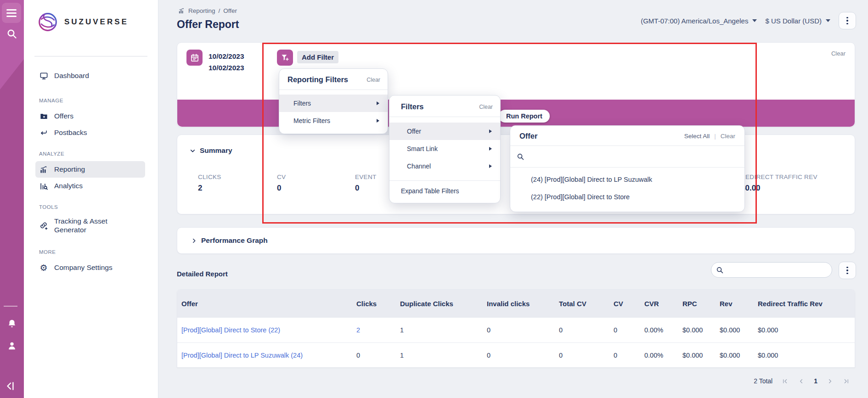 Image resolution: width=868 pixels, height=398 pixels. What do you see at coordinates (839, 53) in the screenshot?
I see `filter-clear-link: Clear` at bounding box center [839, 53].